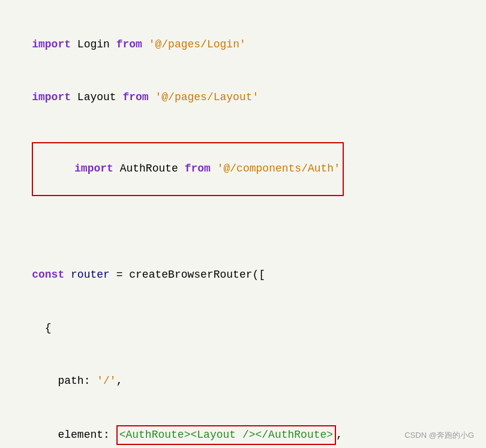  What do you see at coordinates (52, 97) in the screenshot?
I see `keyword-import2: import` at bounding box center [52, 97].